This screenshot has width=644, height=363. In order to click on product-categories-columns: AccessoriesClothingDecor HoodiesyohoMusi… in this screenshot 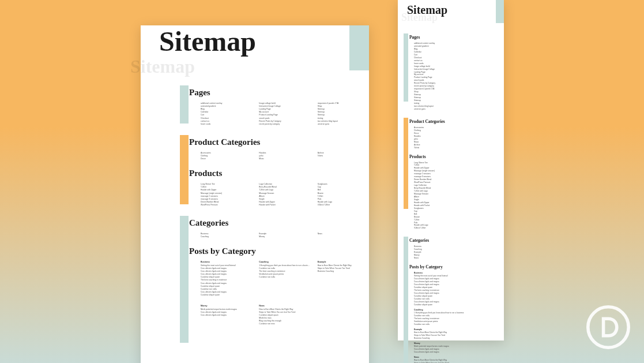, I will do `click(285, 156)`.